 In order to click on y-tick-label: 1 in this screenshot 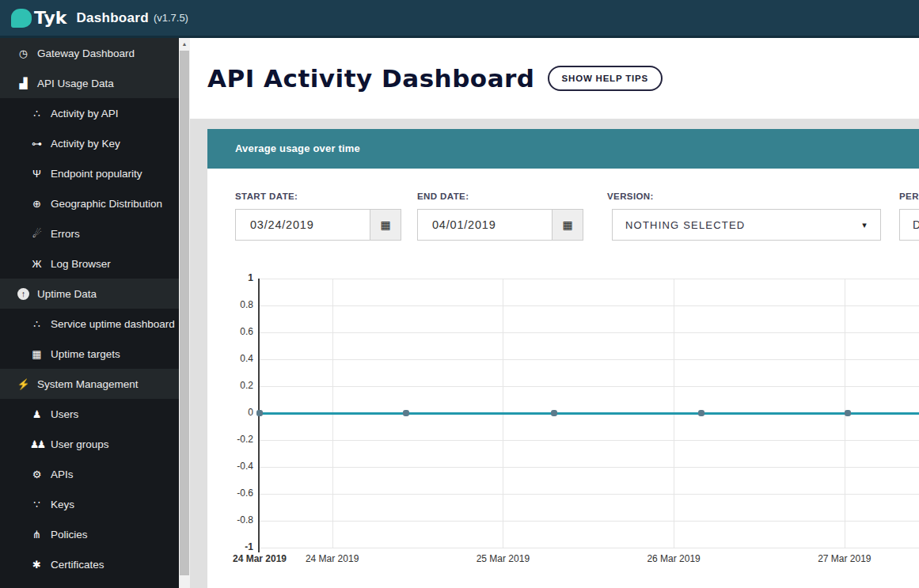, I will do `click(237, 278)`.